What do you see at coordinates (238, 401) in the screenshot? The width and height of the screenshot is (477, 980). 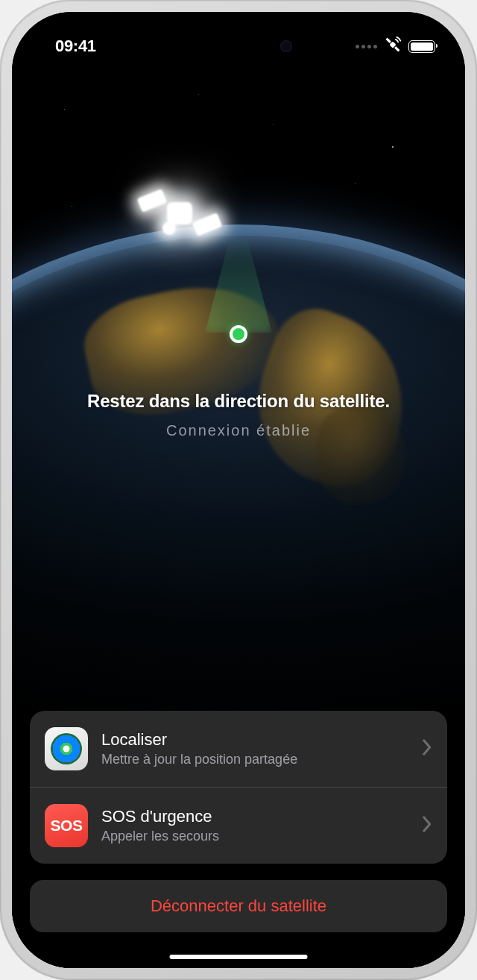 I see `instruction-title: Restez dans la direction du satellite.` at bounding box center [238, 401].